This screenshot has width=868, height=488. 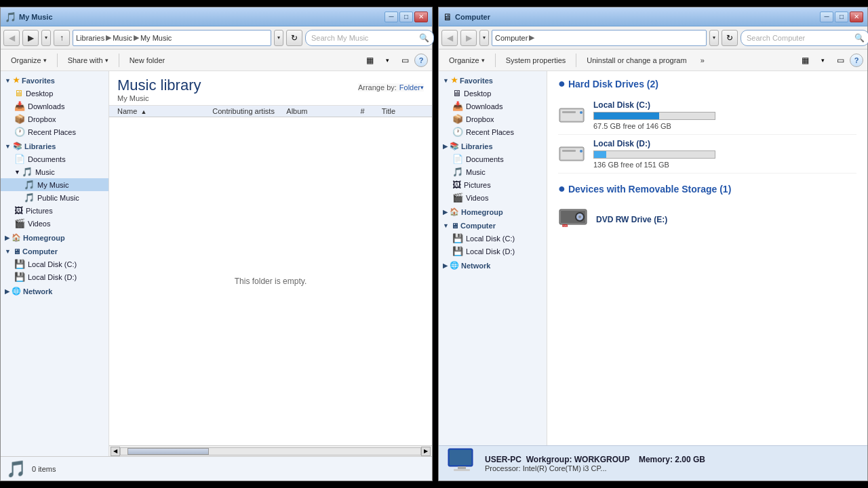 I want to click on right-libraries-expand: ▶, so click(x=445, y=146).